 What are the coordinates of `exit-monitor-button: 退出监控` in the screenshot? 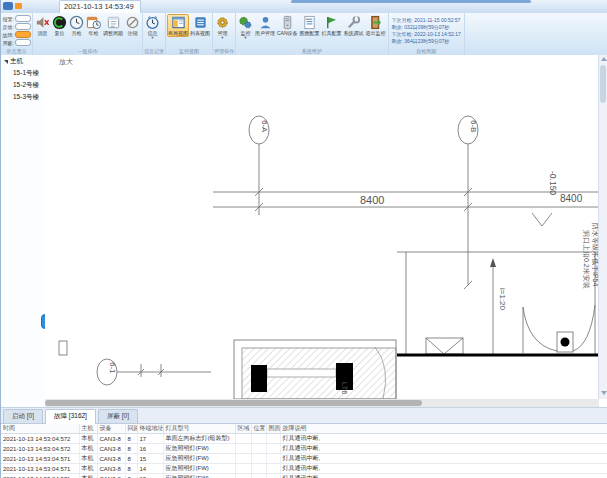 It's located at (376, 26).